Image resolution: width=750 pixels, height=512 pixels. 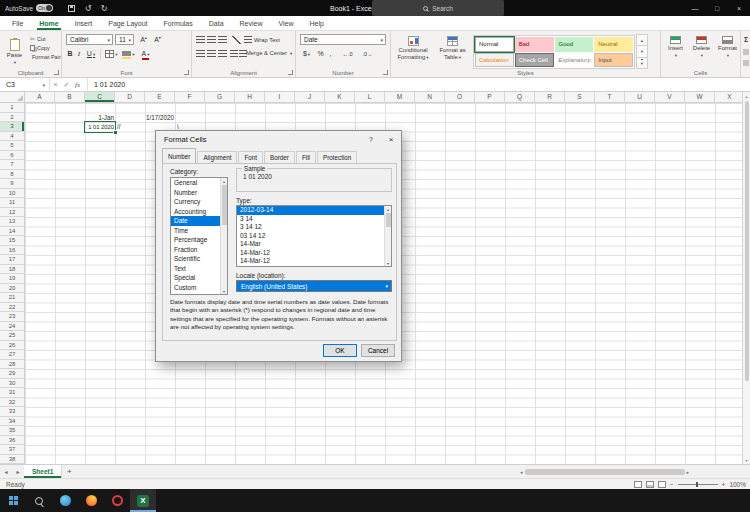 What do you see at coordinates (12, 270) in the screenshot?
I see `row-header-18: 18` at bounding box center [12, 270].